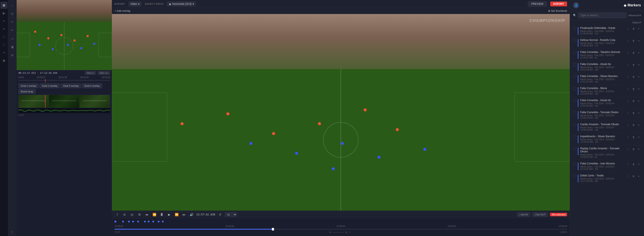 The width and height of the screenshot is (644, 236). I want to click on share-marker-8: ⤴, so click(628, 125).